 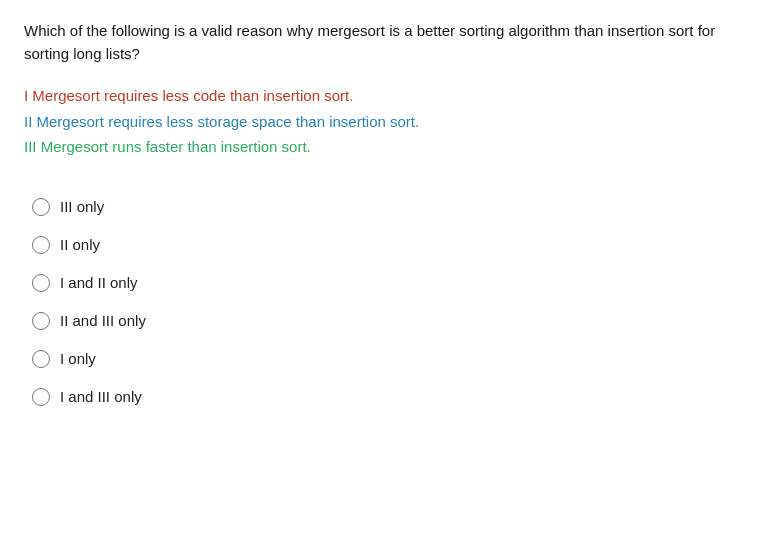 I want to click on radio-opt4, so click(x=41, y=321).